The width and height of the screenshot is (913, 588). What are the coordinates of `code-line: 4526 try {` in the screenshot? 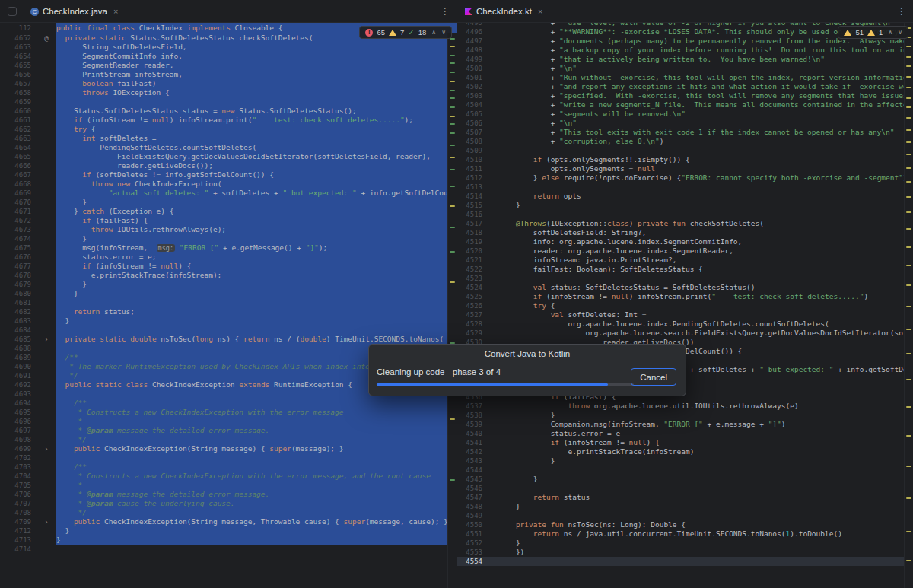 It's located at (680, 306).